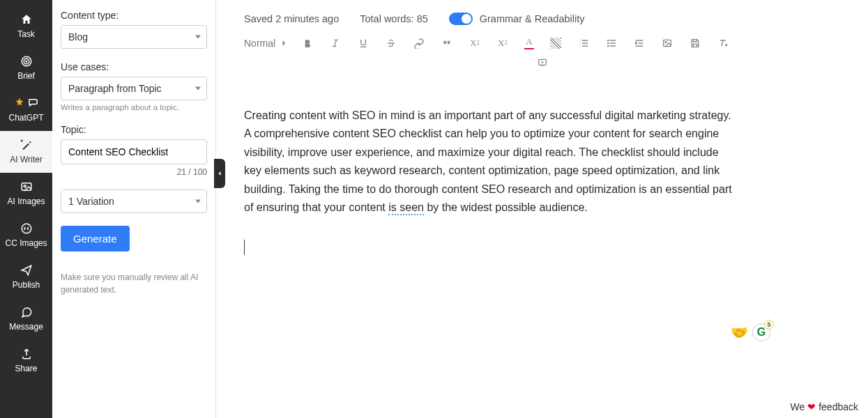 This screenshot has width=868, height=418. What do you see at coordinates (584, 43) in the screenshot?
I see `ordered-list-button` at bounding box center [584, 43].